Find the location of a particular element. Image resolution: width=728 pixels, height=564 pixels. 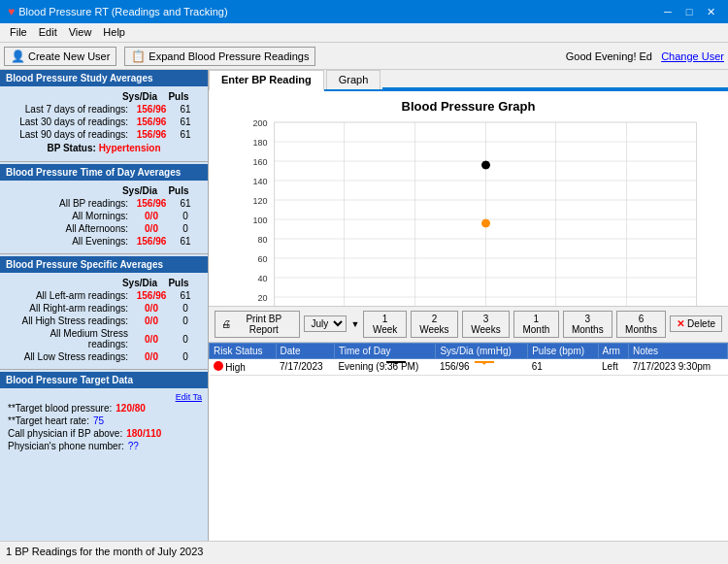

readings-table: Risk Status Date Time of Day Sys/Dia (mm… is located at coordinates (468, 359).